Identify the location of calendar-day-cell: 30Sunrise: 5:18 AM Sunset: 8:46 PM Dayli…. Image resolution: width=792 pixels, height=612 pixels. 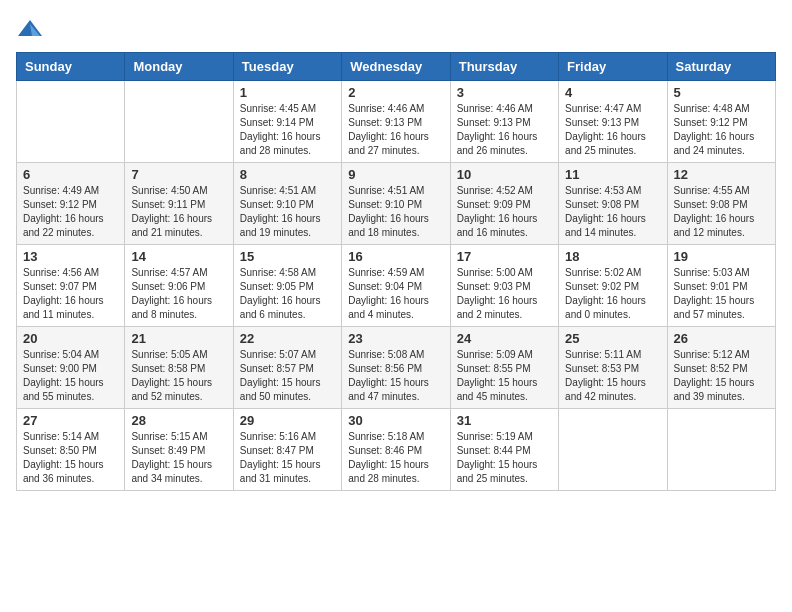
(396, 450).